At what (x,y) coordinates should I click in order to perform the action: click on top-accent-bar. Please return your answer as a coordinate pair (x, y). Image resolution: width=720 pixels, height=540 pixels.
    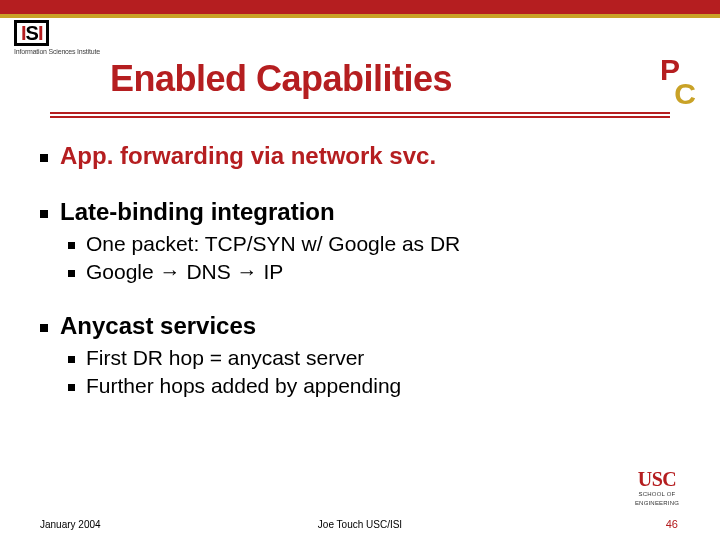
    Looking at the image, I should click on (360, 7).